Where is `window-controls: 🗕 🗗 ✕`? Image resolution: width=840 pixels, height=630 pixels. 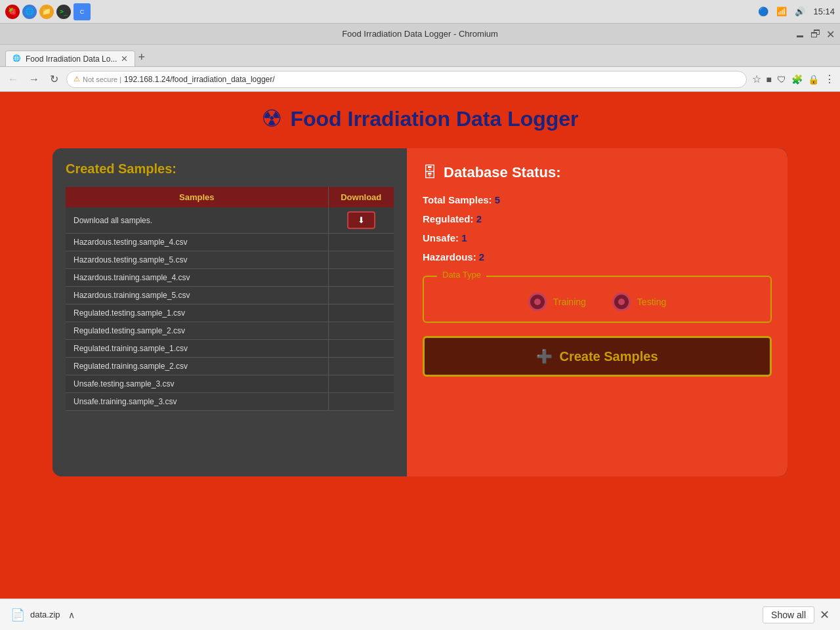 window-controls: 🗕 🗗 ✕ is located at coordinates (815, 34).